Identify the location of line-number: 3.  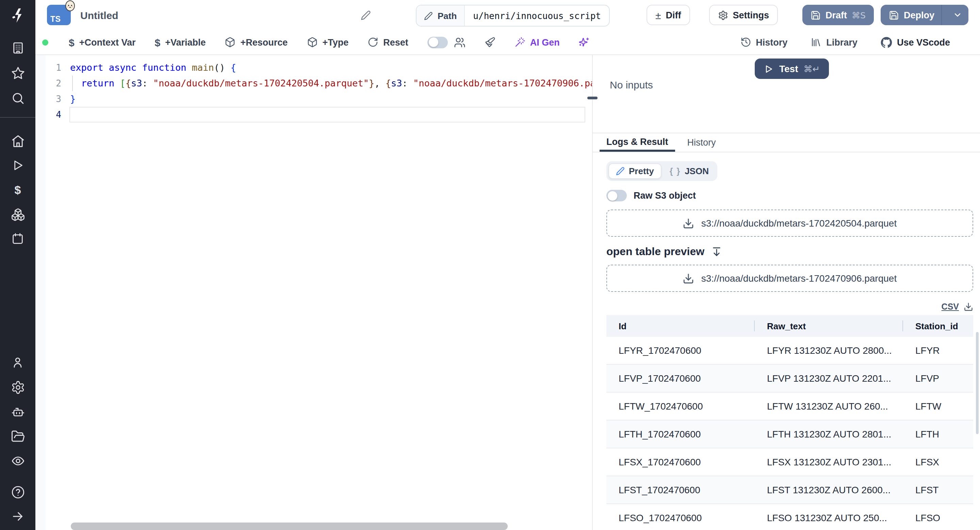
(53, 99).